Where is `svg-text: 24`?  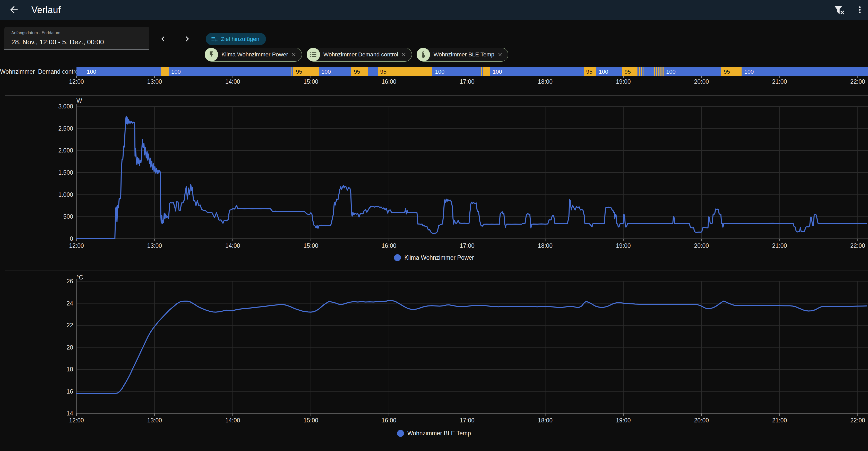 svg-text: 24 is located at coordinates (70, 303).